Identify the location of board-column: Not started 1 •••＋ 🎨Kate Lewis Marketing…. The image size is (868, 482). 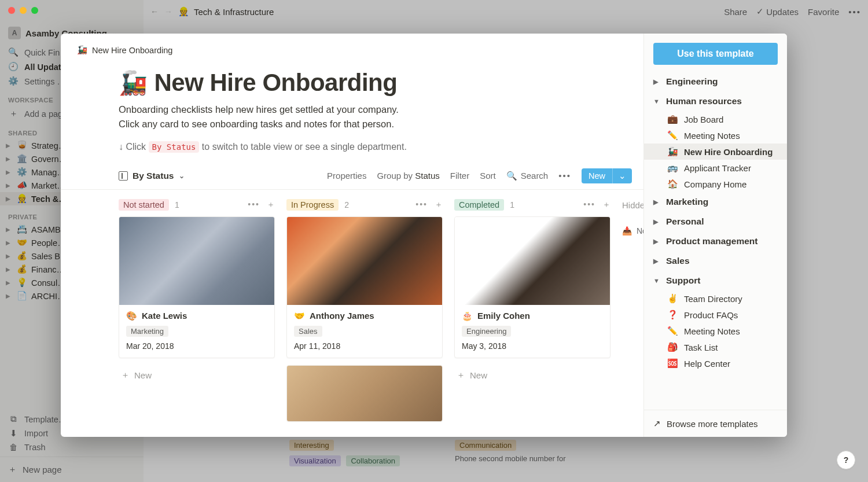
(197, 314).